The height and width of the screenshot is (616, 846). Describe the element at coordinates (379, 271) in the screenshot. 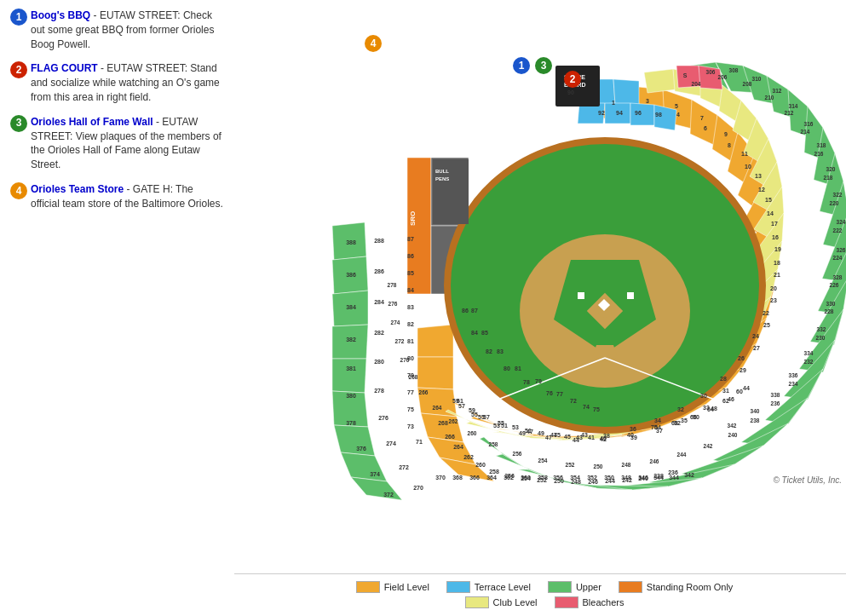

I see `svg-text: 286` at that location.